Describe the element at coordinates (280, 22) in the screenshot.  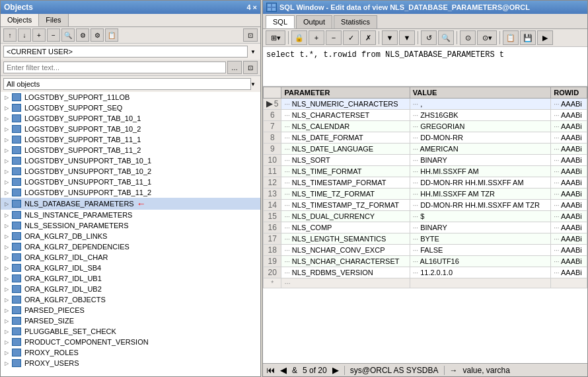
I see `tab-sql: SQL` at that location.